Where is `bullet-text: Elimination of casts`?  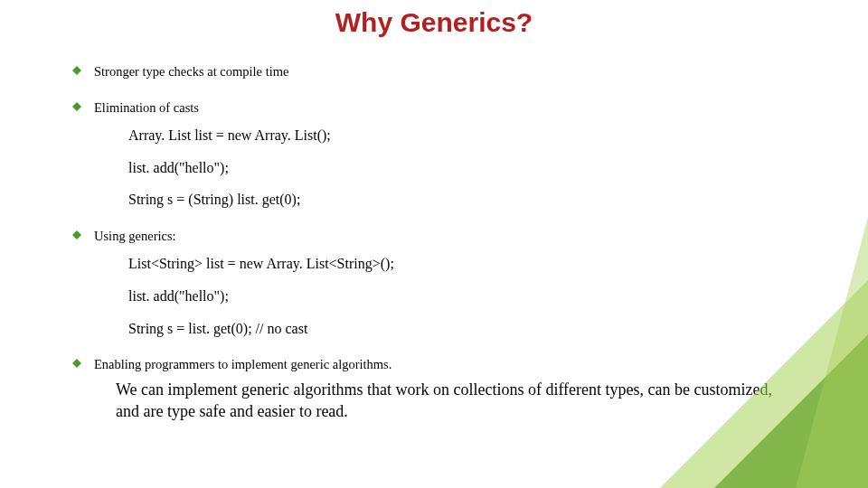
bullet-text: Elimination of casts is located at coordinates (146, 108).